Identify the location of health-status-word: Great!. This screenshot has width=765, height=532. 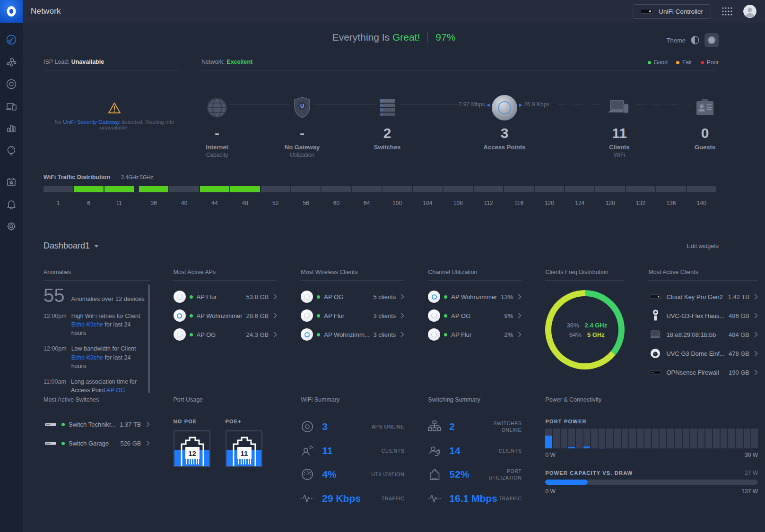
(406, 37).